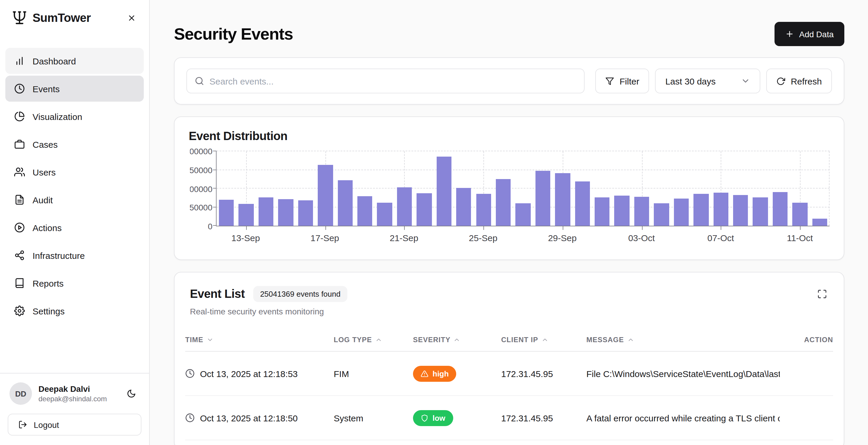  I want to click on bar-06-Oct, so click(701, 210).